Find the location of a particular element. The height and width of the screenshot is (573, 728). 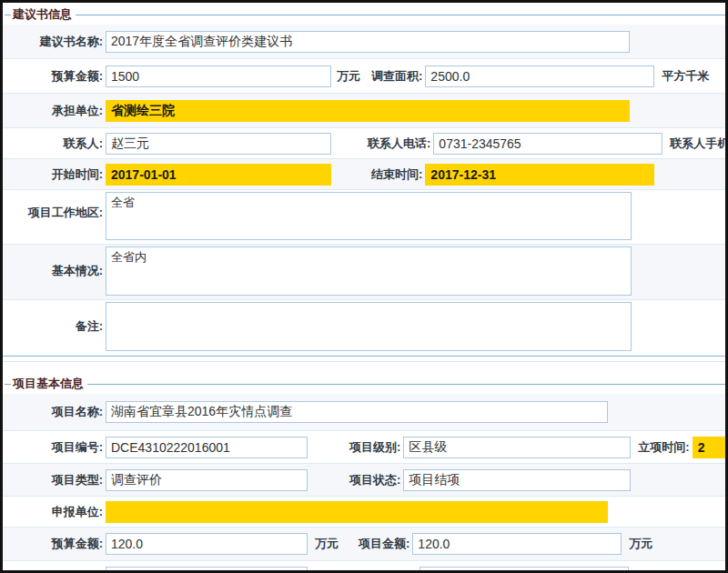

coordinates-row: 经度: 纬度: is located at coordinates (364, 568).